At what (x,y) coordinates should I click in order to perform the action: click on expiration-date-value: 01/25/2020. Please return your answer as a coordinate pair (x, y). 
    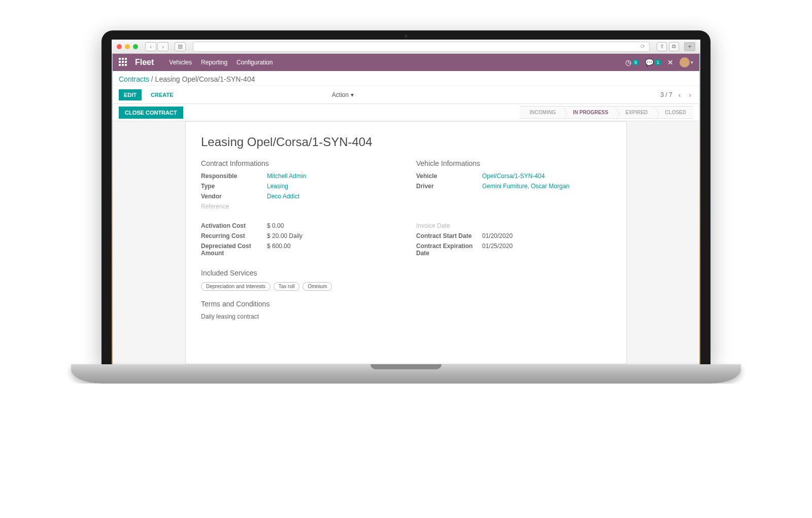
    Looking at the image, I should click on (497, 250).